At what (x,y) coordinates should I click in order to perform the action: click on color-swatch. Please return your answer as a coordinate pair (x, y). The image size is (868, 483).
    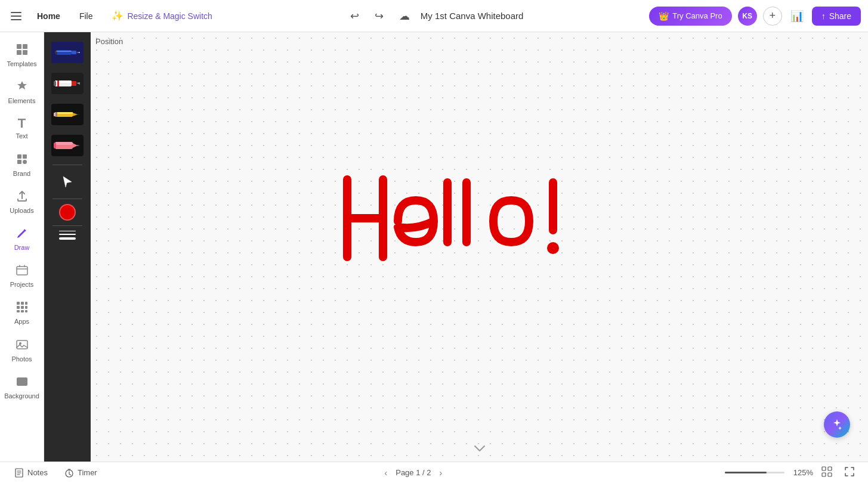
    Looking at the image, I should click on (67, 212).